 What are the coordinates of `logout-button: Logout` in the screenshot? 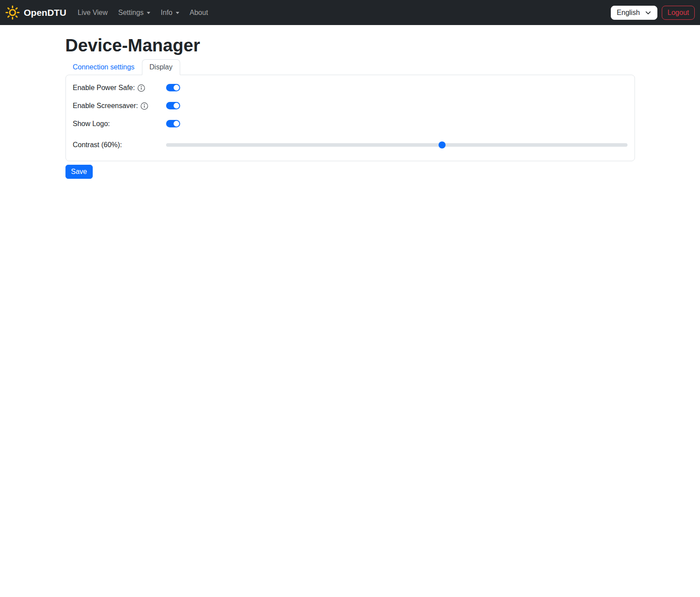 It's located at (678, 13).